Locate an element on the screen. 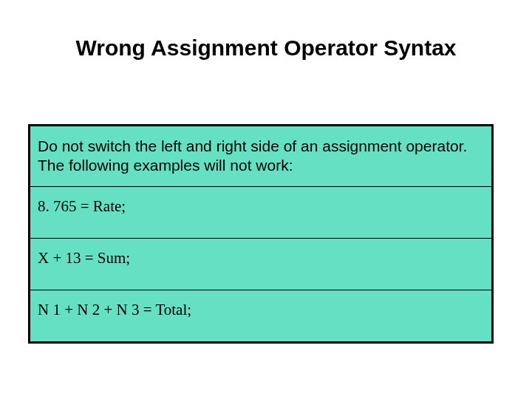  slide-title: Wrong Assignment Operator Syntax is located at coordinates (266, 48).